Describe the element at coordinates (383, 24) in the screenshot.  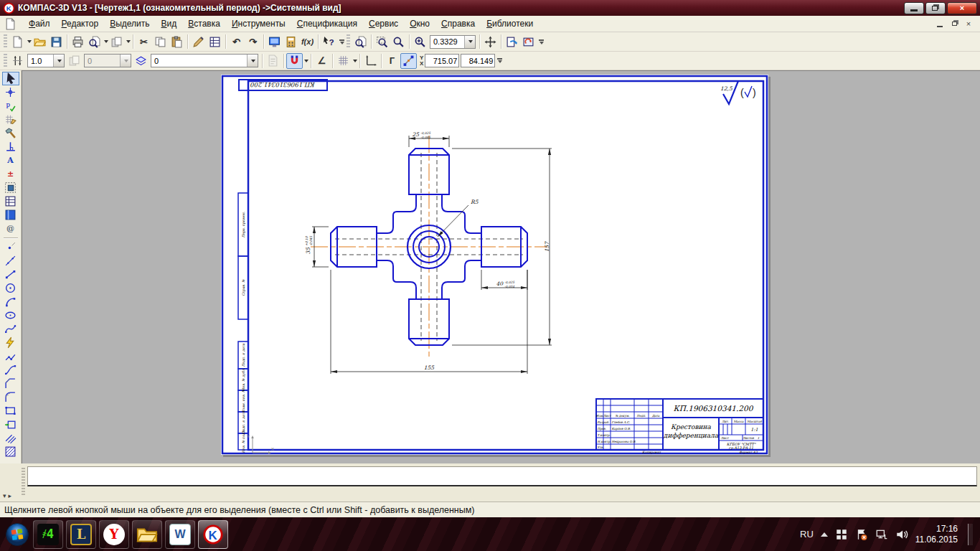
I see `menu-service: Сервис` at that location.